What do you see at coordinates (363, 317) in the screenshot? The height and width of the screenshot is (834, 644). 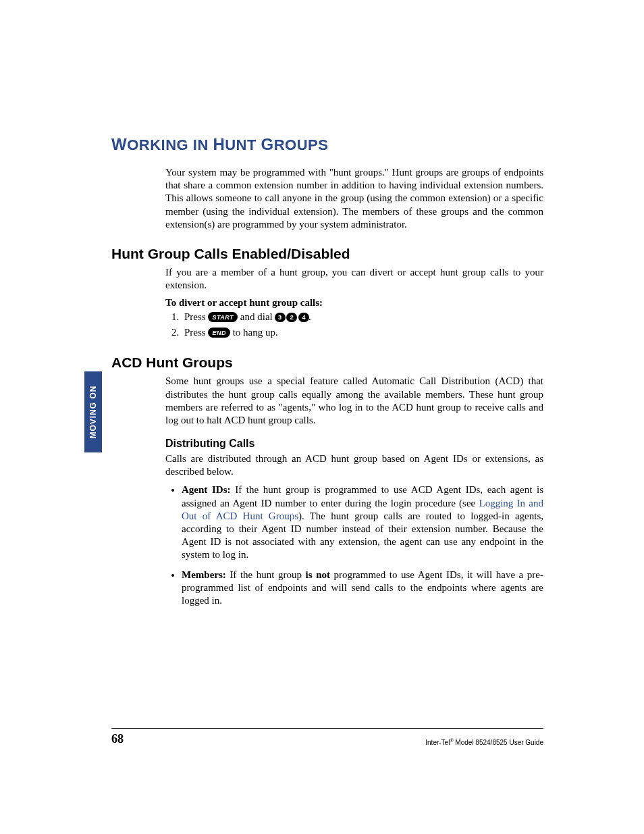 I see `step-1: Press START and dial 3 2 4.` at bounding box center [363, 317].